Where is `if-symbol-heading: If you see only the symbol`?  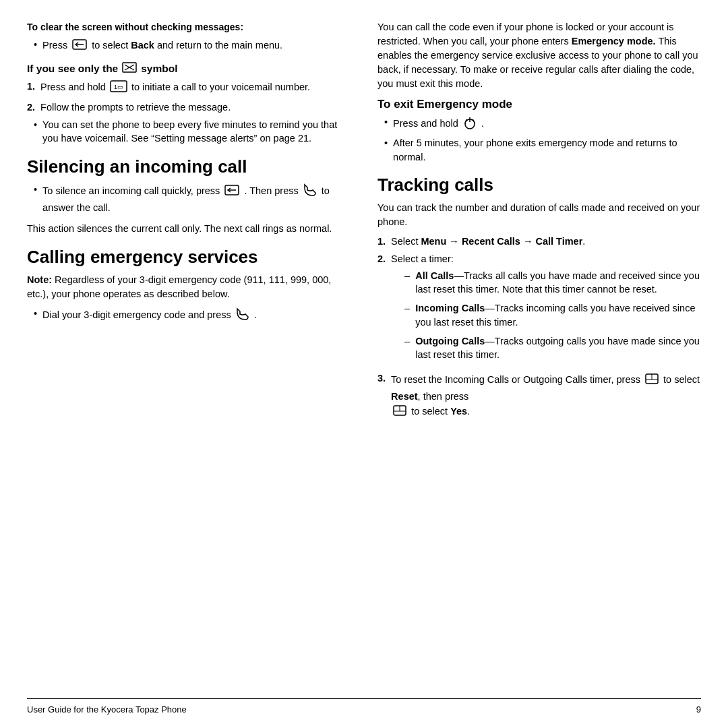 if-symbol-heading: If you see only the symbol is located at coordinates (189, 69).